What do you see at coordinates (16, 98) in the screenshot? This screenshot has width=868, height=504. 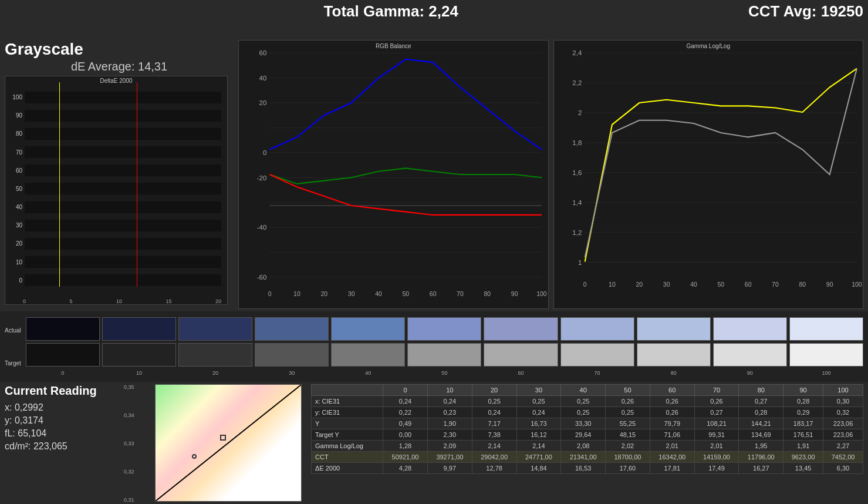 I see `bar-label: 100` at bounding box center [16, 98].